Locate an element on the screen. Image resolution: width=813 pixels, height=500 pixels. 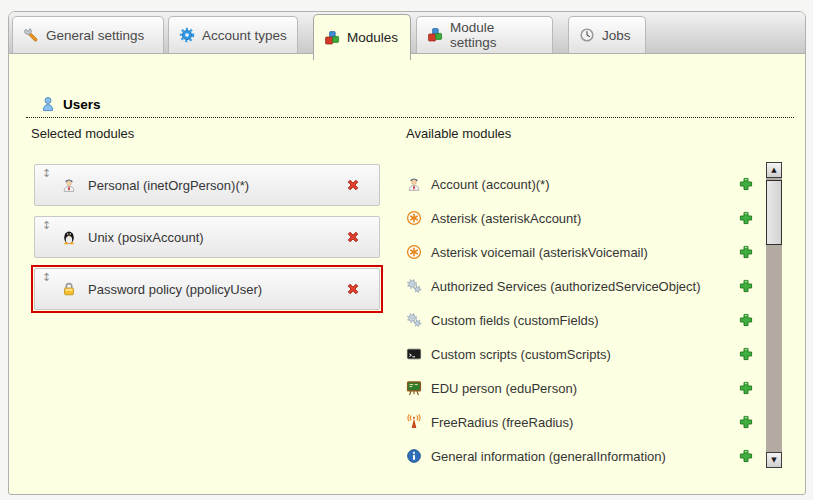
info-icon is located at coordinates (414, 456).